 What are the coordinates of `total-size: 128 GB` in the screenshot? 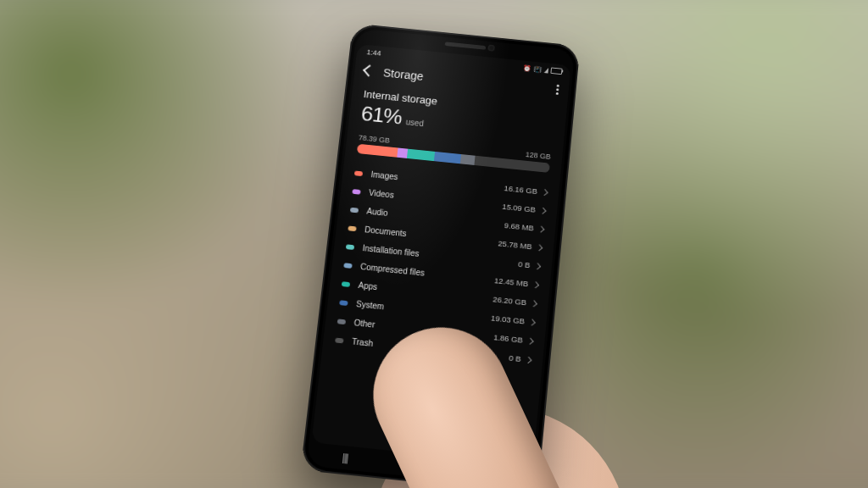 It's located at (537, 156).